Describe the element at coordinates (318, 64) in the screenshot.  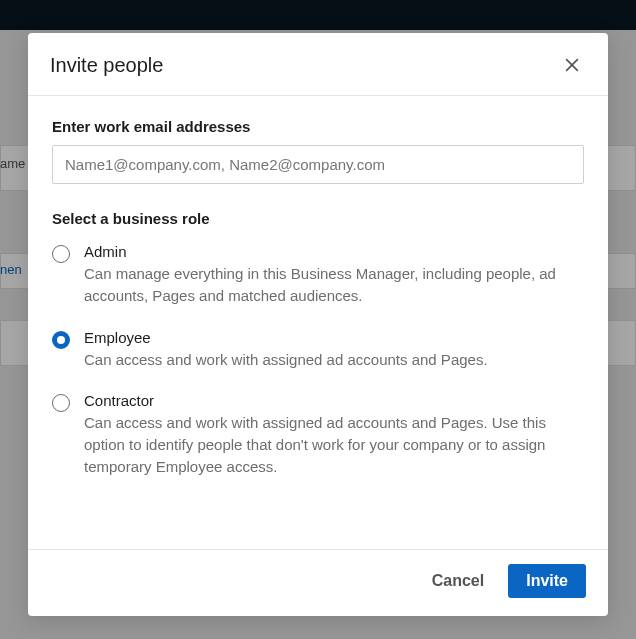
I see `modal-header: Invite people` at that location.